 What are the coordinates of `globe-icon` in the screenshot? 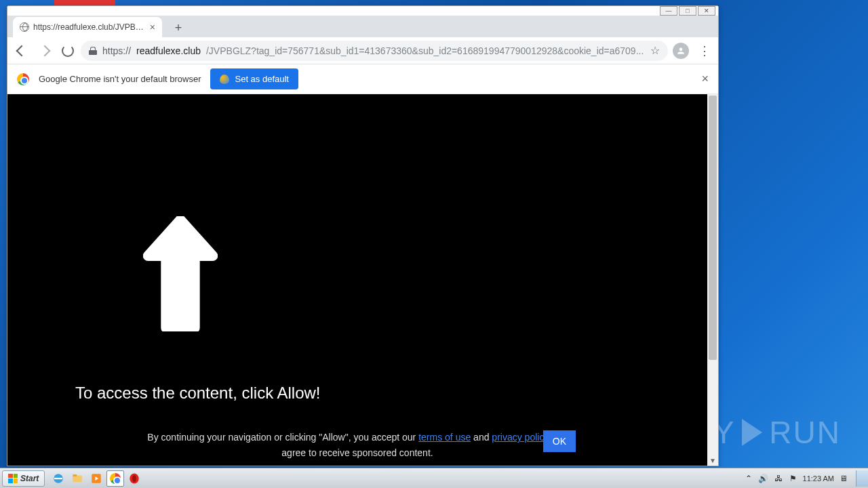 It's located at (24, 27).